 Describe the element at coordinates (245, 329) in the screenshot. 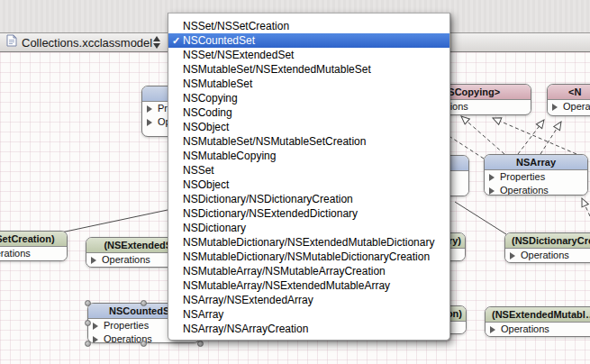

I see `menu-item-label: NSArray/NSArrayCreation` at that location.